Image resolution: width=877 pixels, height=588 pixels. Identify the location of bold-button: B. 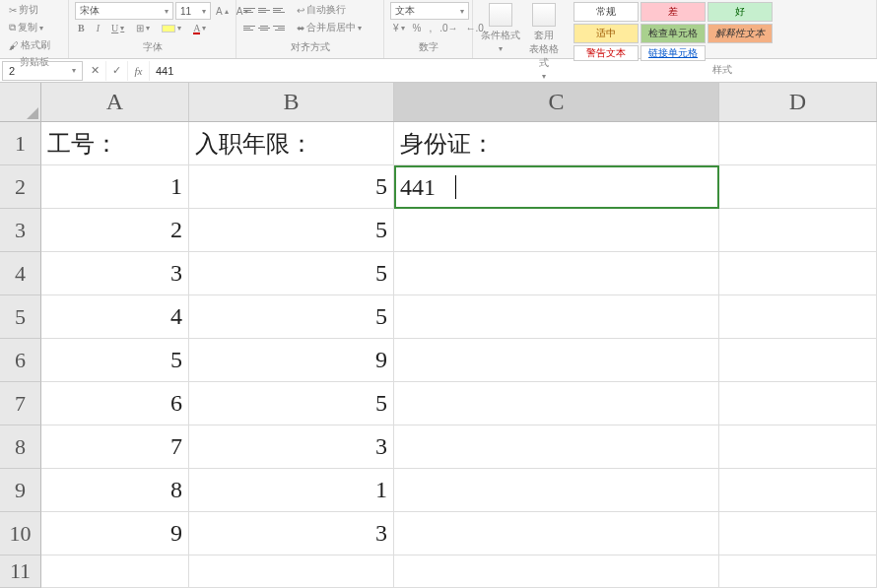
(81, 28).